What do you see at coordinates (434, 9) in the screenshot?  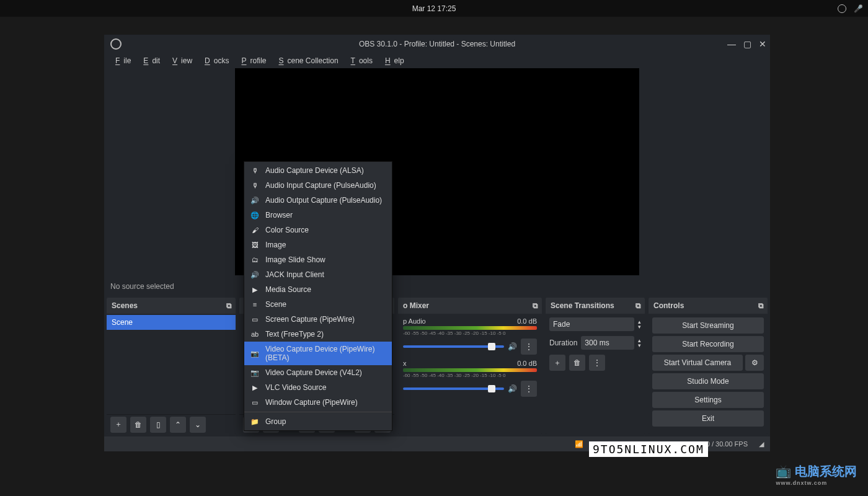 I see `desktop-topbar: Mar 12 17:25 🎤` at bounding box center [434, 9].